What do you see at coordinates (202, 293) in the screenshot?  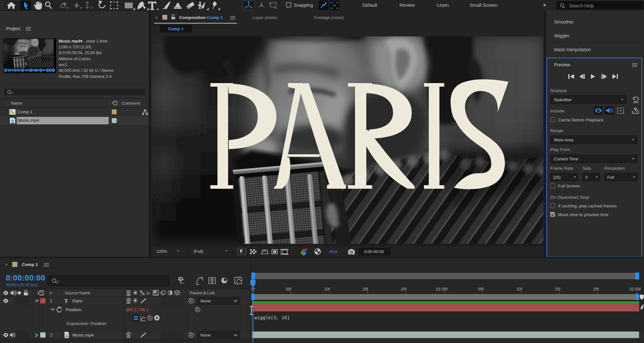 I see `svg-text: Parent & Link` at bounding box center [202, 293].